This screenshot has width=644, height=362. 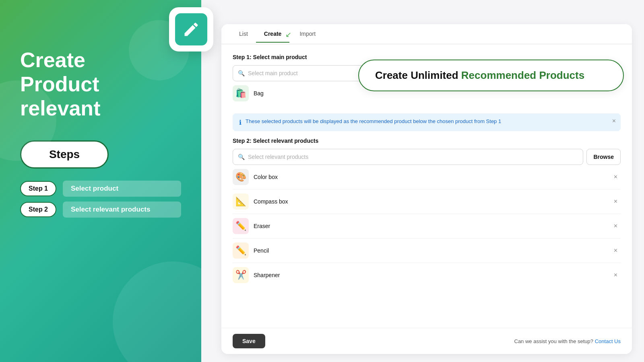 What do you see at coordinates (101, 199) in the screenshot?
I see `step-items: Step 1 Select product Step 2 Select rele…` at bounding box center [101, 199].